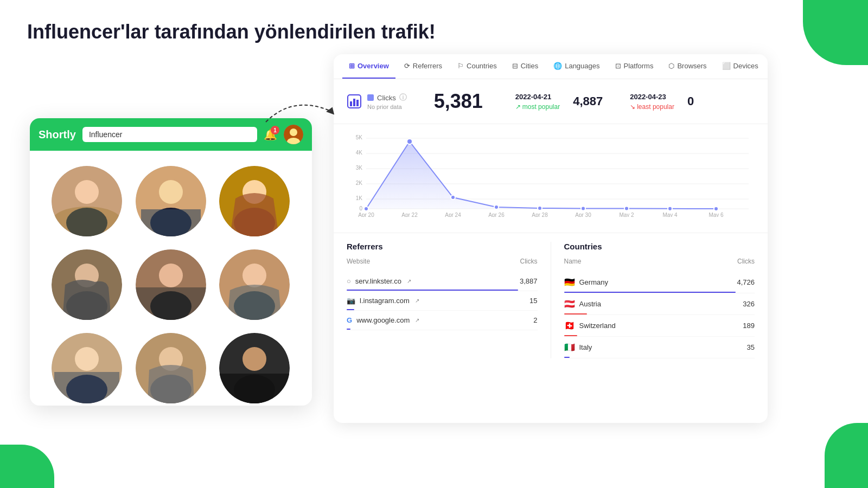 The height and width of the screenshot is (488, 868). Describe the element at coordinates (359, 153) in the screenshot. I see `svg-text: 4K` at that location.